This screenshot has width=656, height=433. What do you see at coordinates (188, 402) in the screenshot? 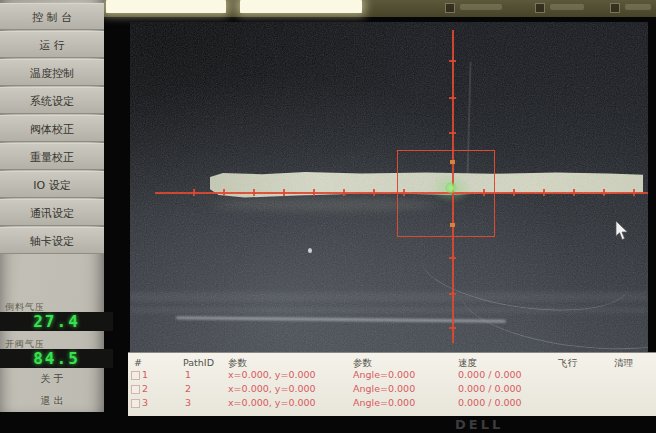
I see `cell-pathid: 3` at bounding box center [188, 402].